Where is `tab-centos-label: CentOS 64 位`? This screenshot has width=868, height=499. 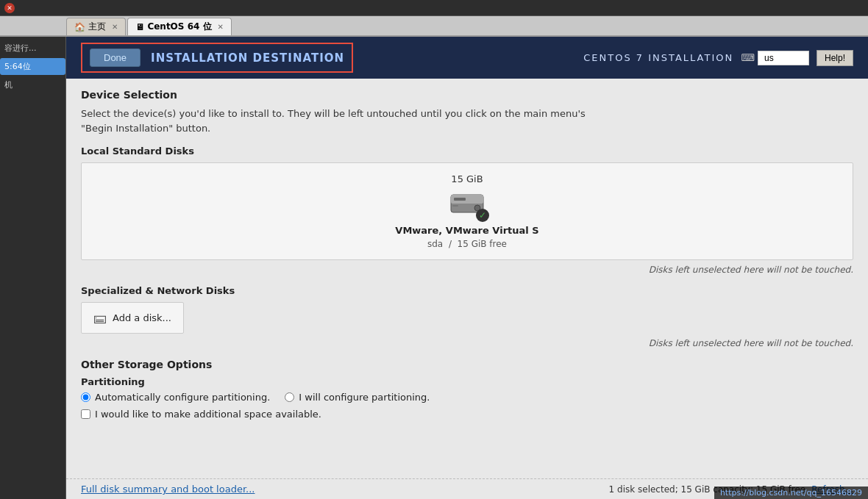
tab-centos-label: CentOS 64 位 is located at coordinates (179, 26).